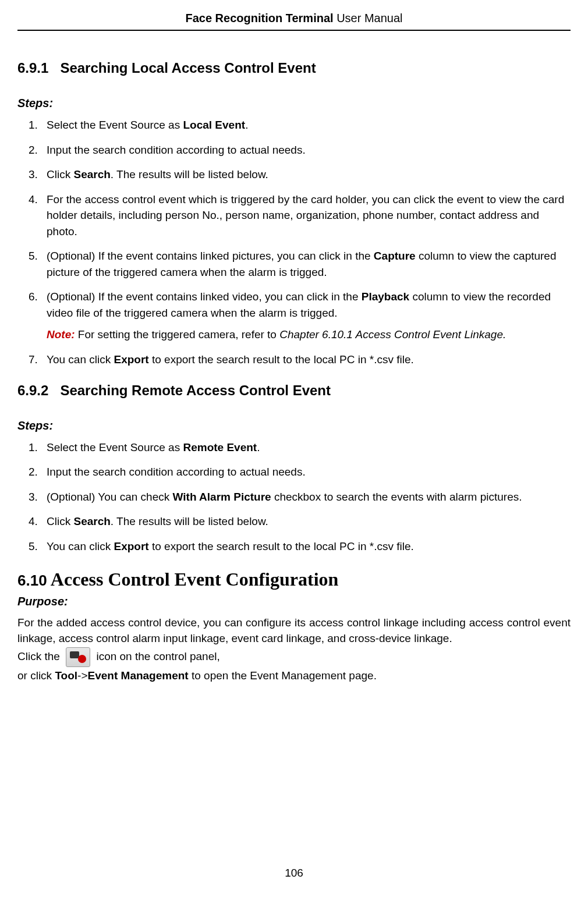 Image resolution: width=588 pixels, height=897 pixels. What do you see at coordinates (78, 657) in the screenshot?
I see `event-management-icon` at bounding box center [78, 657].